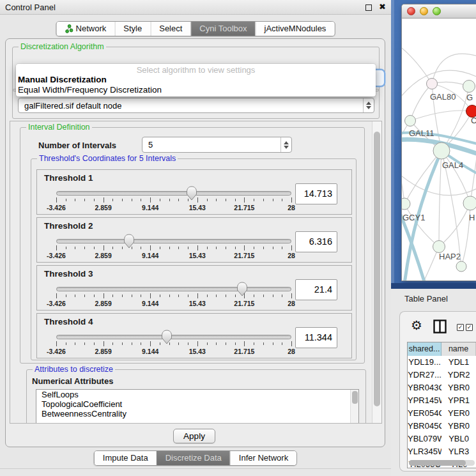 This screenshot has width=476, height=476. What do you see at coordinates (424, 362) in the screenshot?
I see `table-cell: YDL19...` at bounding box center [424, 362].